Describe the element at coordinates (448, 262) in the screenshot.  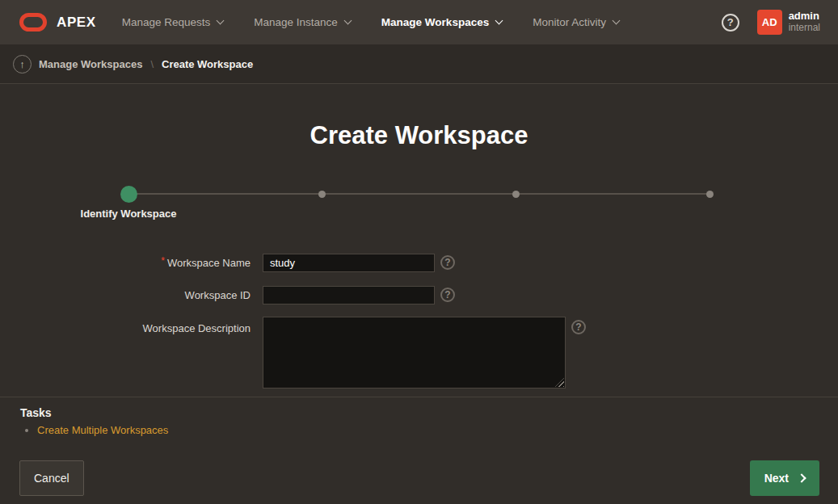
I see `workspace-name-help-icon: ?` at that location.